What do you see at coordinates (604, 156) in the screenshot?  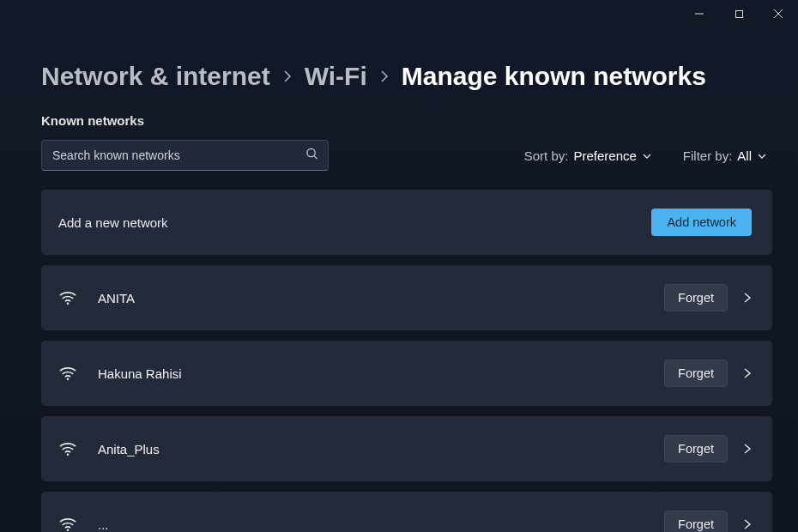 I see `sort-by-value: Preference` at bounding box center [604, 156].